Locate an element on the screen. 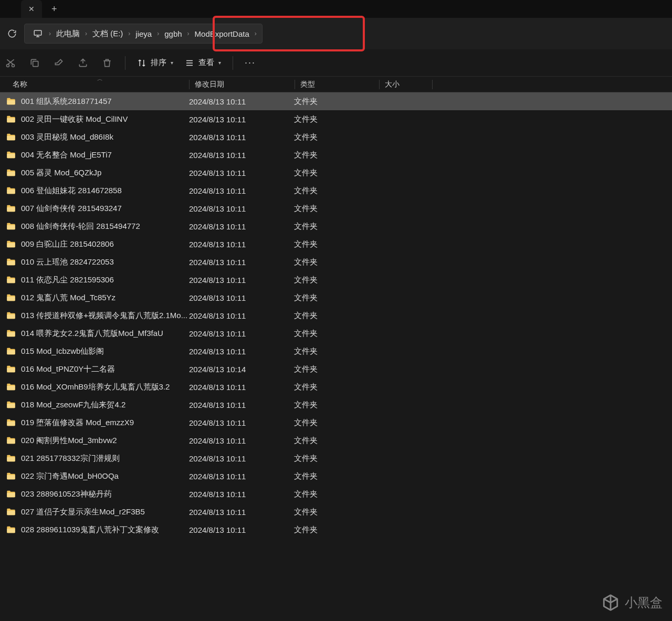 The height and width of the screenshot is (621, 672). table-row: 006 登仙姐妹花 28146728582024/8/13 10:11文件夹 is located at coordinates (336, 191).